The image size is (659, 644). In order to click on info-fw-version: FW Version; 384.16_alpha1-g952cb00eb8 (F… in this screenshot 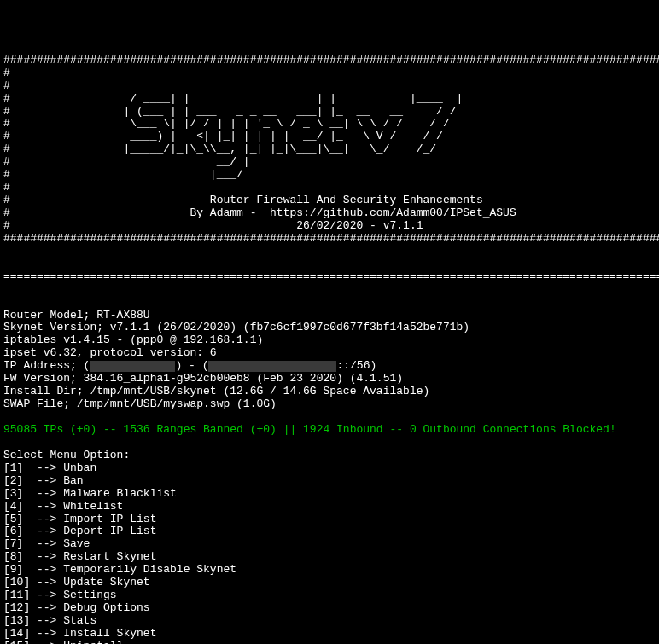, I will do `click(203, 379)`.